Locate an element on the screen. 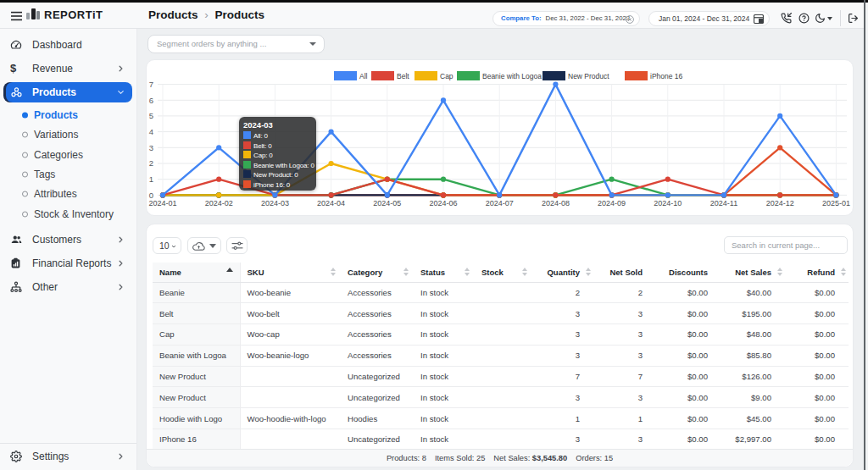 Image resolution: width=868 pixels, height=470 pixels. svg-text: 2024-09 is located at coordinates (612, 203).